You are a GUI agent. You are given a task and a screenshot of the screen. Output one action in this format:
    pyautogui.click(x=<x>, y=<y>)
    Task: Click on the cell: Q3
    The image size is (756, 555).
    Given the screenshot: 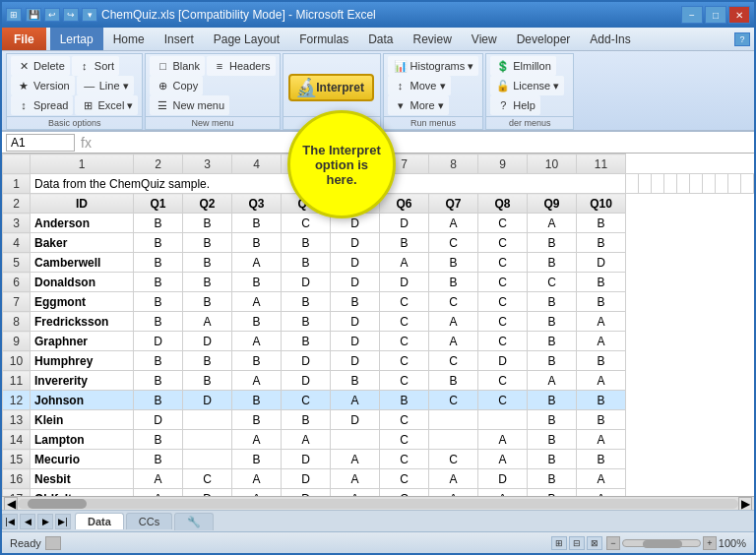 What is the action you would take?
    pyautogui.click(x=257, y=204)
    